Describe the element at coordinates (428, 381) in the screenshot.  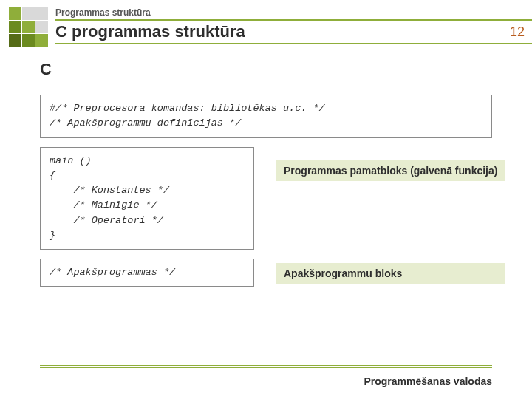
I see `footer-text: Programmēšanas valodas` at that location.